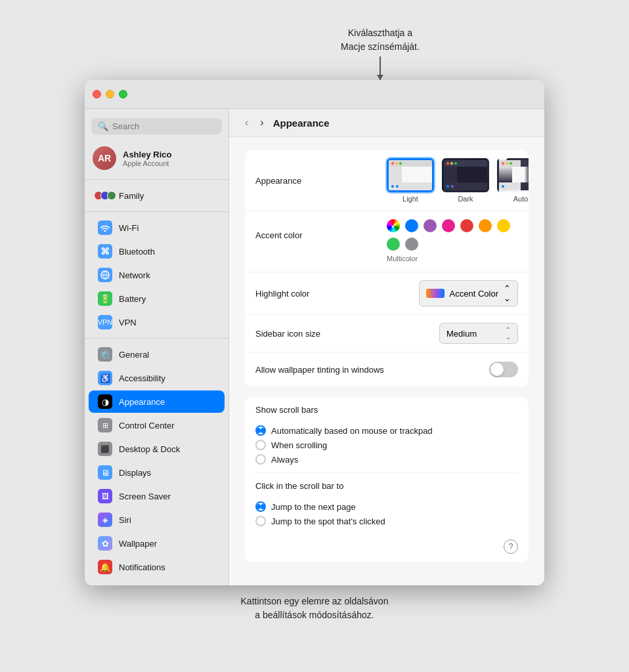  I want to click on panel-title: Appearance, so click(301, 123).